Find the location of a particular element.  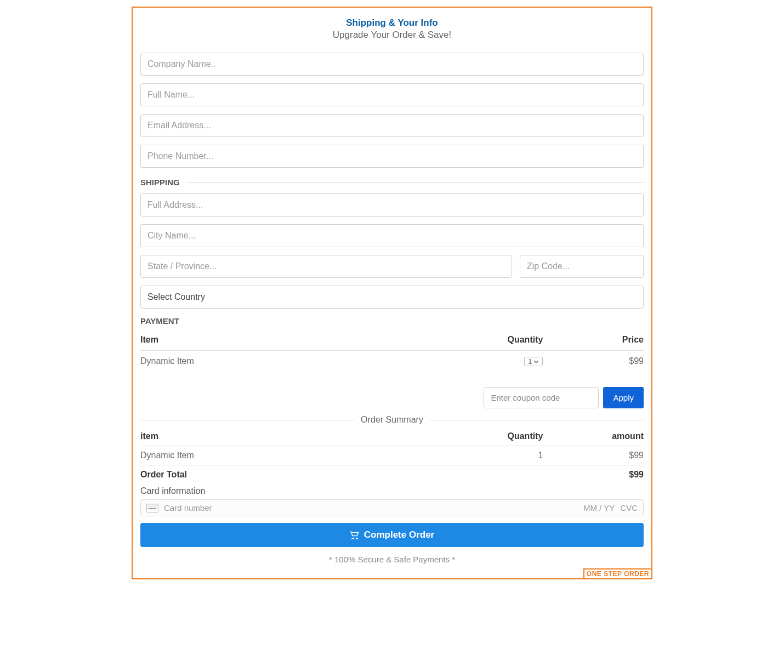

credit-card-icon is located at coordinates (152, 508).